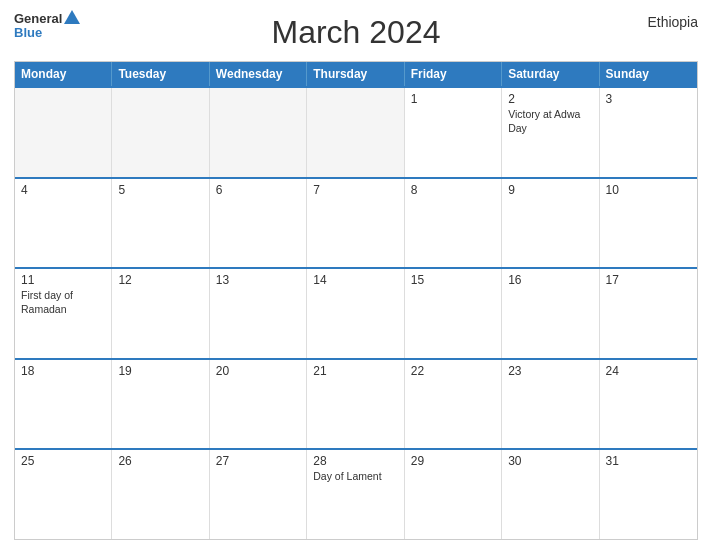 This screenshot has height=550, width=712. What do you see at coordinates (258, 371) in the screenshot?
I see `day-number: 20` at bounding box center [258, 371].